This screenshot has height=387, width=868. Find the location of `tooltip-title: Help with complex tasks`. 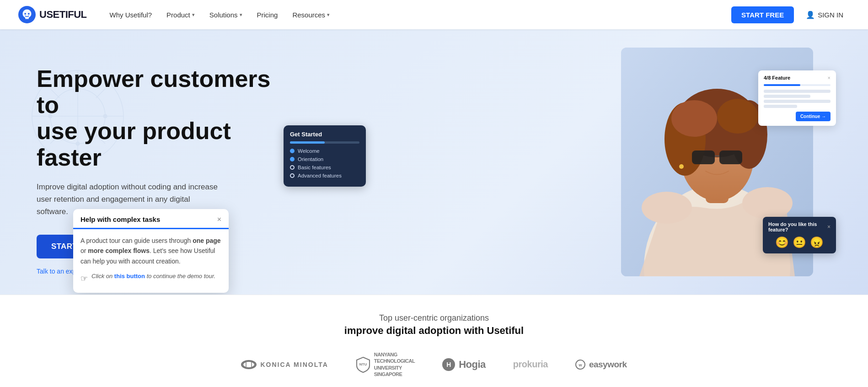

tooltip-title: Help with complex tasks is located at coordinates (120, 220).